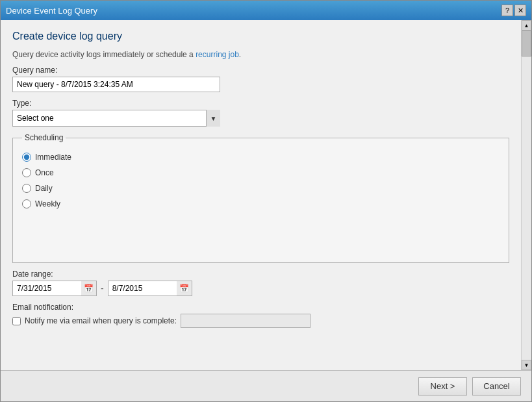 This screenshot has width=532, height=402. What do you see at coordinates (496, 386) in the screenshot?
I see `cancel-button: Cancel` at bounding box center [496, 386].